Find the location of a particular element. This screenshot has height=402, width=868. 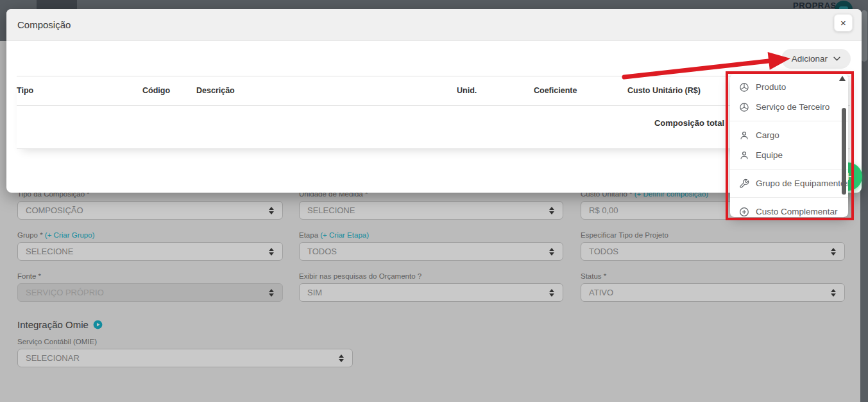

adicionar-dropdown-menu: Produto Serviço de Terceiro Cargo Equipe is located at coordinates (789, 145).